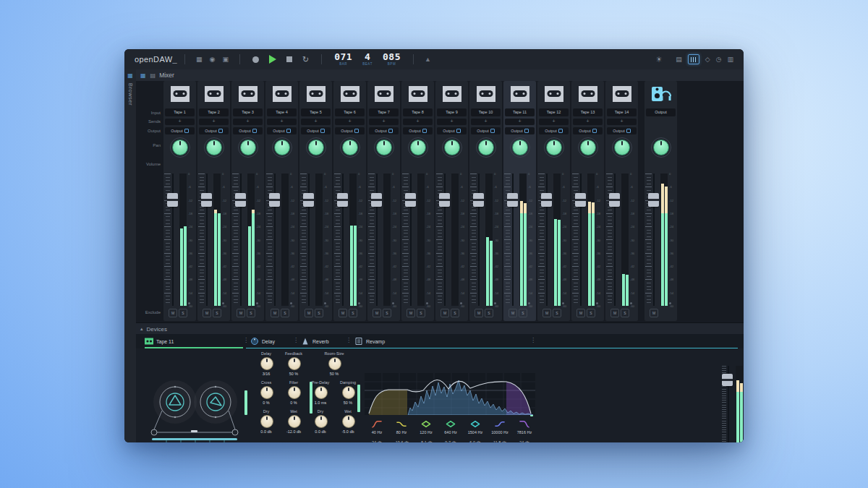 The image size is (868, 488). What do you see at coordinates (226, 59) in the screenshot?
I see `save-icon: ▣` at bounding box center [226, 59].